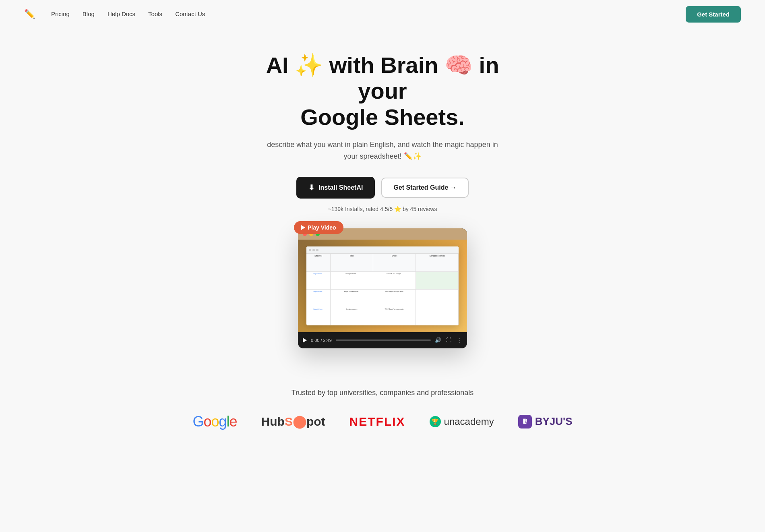  What do you see at coordinates (378, 422) in the screenshot?
I see `netflix-logo: NETFLIX` at bounding box center [378, 422].